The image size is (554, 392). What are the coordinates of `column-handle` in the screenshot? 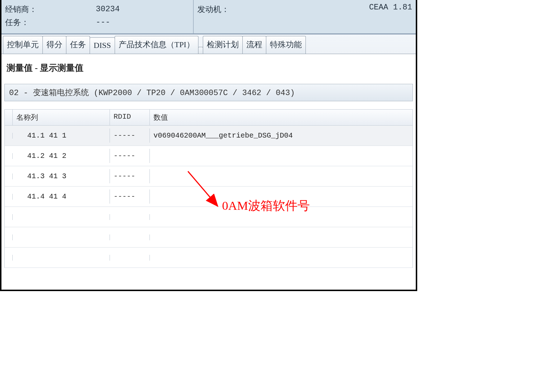 It's located at (9, 118).